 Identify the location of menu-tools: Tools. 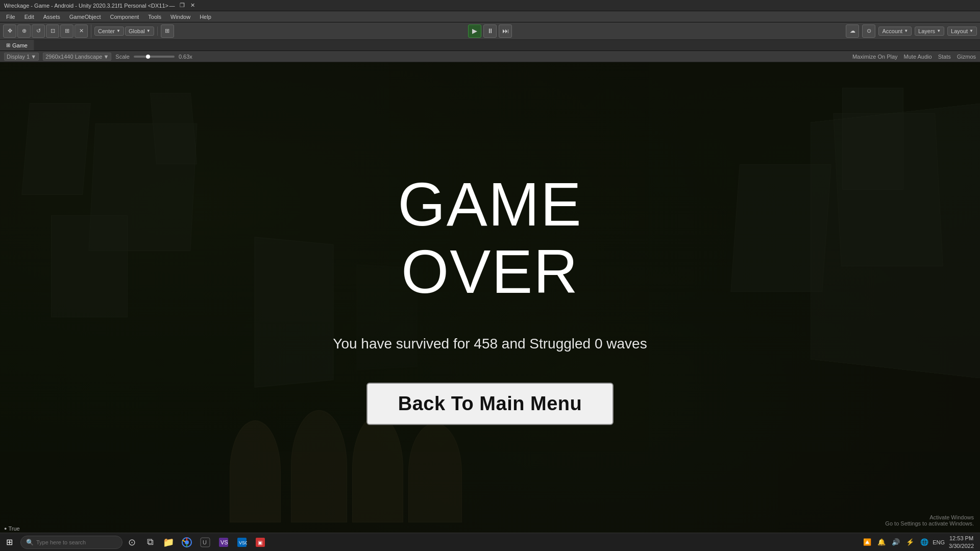
(155, 17).